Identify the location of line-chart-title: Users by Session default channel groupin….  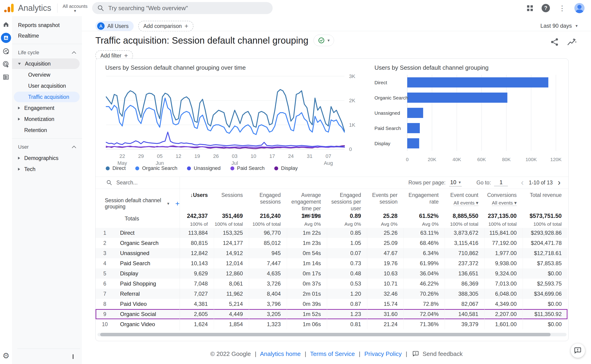
(175, 68).